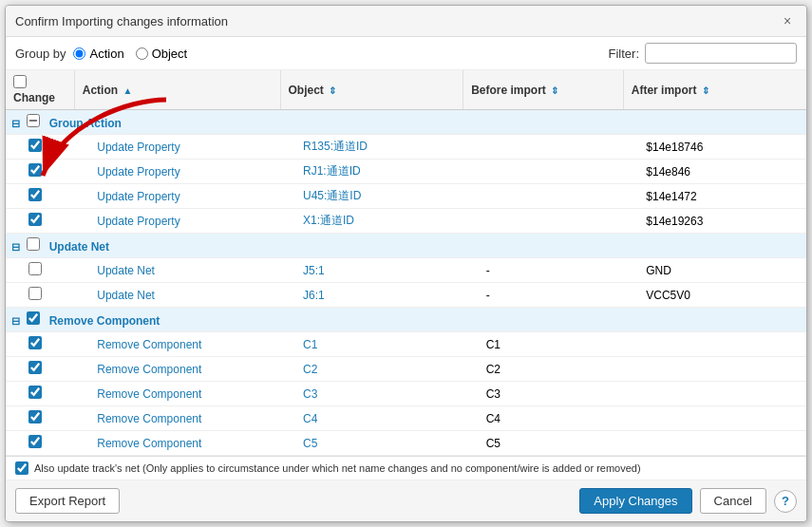  What do you see at coordinates (338, 468) in the screenshot?
I see `footer-note-text: Also update track's net (Only applies to…` at bounding box center [338, 468].